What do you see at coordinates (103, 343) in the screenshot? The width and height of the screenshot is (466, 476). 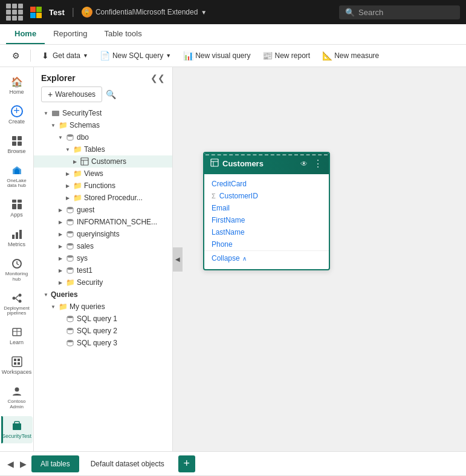 I see `tree-item-sql-query-3: SQL query 3` at bounding box center [103, 343].